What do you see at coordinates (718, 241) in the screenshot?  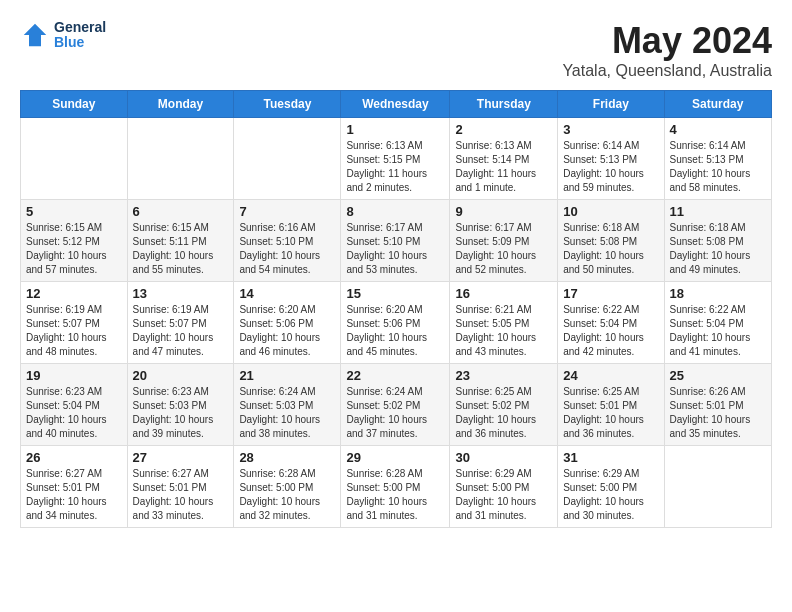 I see `calendar-cell: 11Sunrise: 6:18 AMSunset: 5:08 PMDayligh…` at bounding box center [718, 241].